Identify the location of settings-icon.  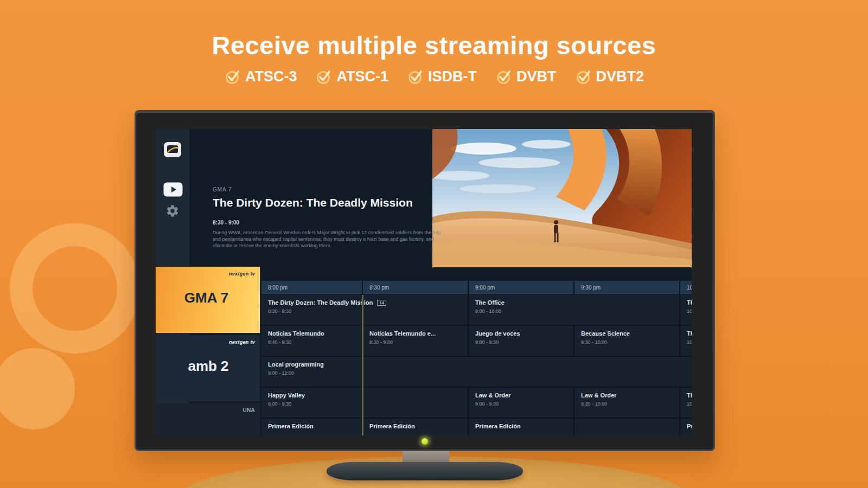
(173, 212).